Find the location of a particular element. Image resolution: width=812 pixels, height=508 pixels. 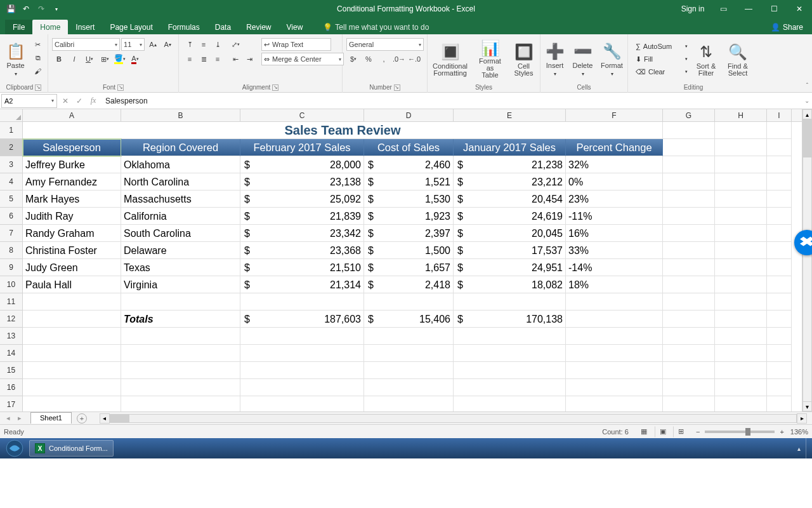

maximize-icon: ☐ is located at coordinates (774, 9).